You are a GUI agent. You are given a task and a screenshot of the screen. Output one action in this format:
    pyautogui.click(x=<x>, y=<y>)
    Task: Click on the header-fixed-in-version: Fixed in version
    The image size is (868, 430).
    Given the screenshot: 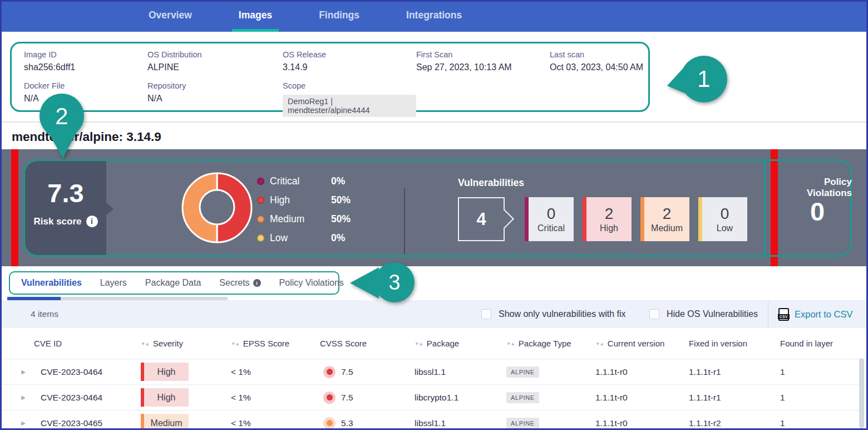 What is the action you would take?
    pyautogui.click(x=730, y=343)
    